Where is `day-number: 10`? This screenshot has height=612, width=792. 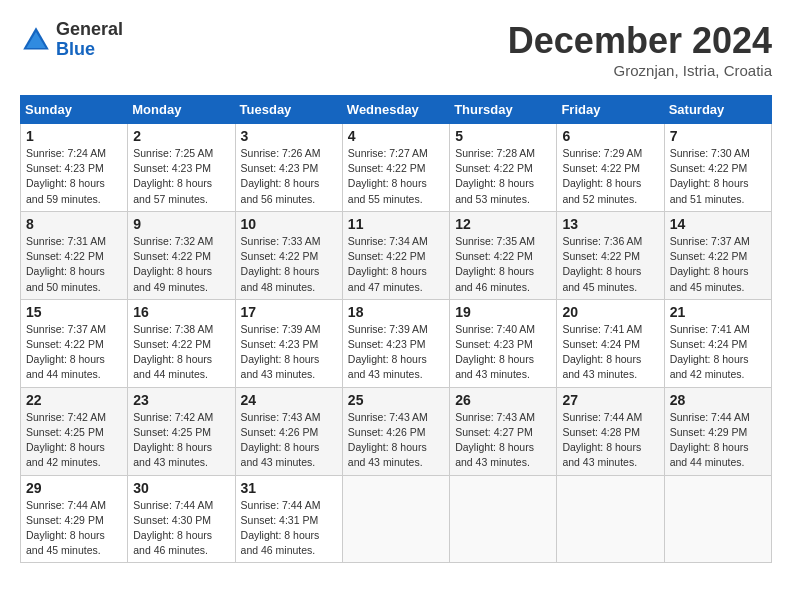 day-number: 10 is located at coordinates (289, 224).